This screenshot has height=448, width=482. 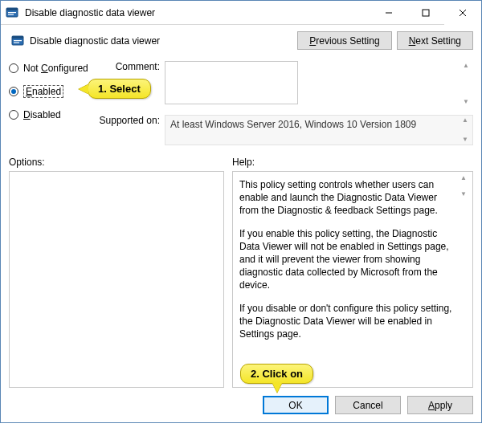 What do you see at coordinates (344, 40) in the screenshot?
I see `previous-setting-button: Previous Setting` at bounding box center [344, 40].